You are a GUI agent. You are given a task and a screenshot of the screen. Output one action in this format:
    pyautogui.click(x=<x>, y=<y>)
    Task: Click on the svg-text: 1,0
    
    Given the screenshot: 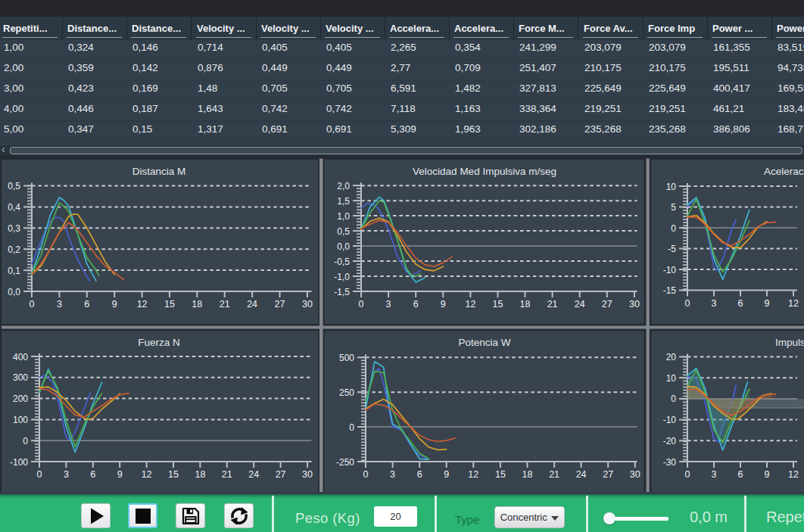 What is the action you would take?
    pyautogui.click(x=344, y=216)
    